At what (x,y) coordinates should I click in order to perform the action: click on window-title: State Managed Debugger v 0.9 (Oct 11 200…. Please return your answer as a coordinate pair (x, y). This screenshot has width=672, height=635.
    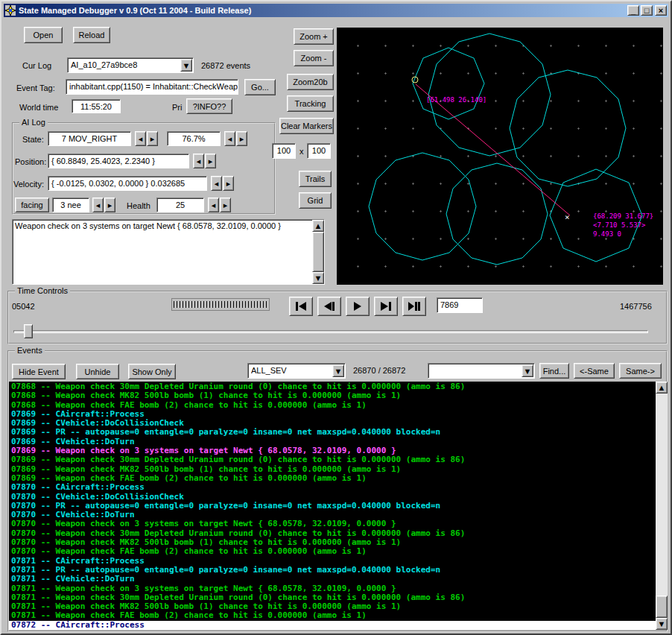
    Looking at the image, I should click on (322, 10).